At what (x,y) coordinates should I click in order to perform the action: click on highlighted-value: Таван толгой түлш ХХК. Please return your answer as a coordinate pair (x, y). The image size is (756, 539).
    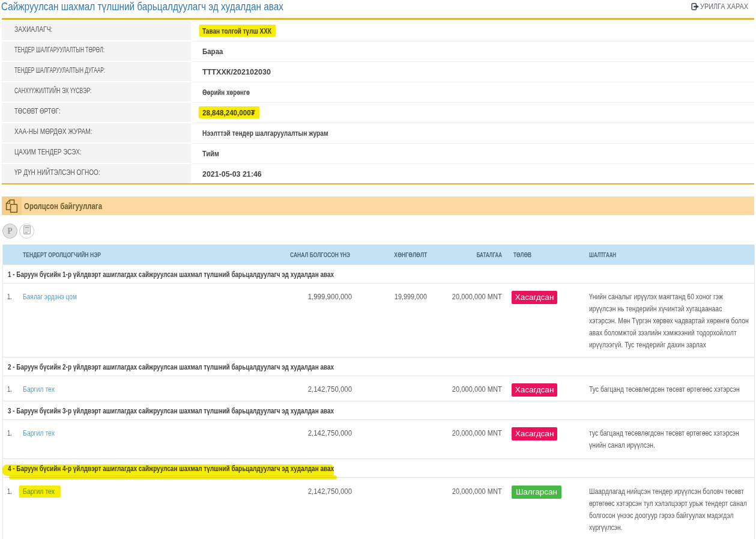
    Looking at the image, I should click on (237, 31).